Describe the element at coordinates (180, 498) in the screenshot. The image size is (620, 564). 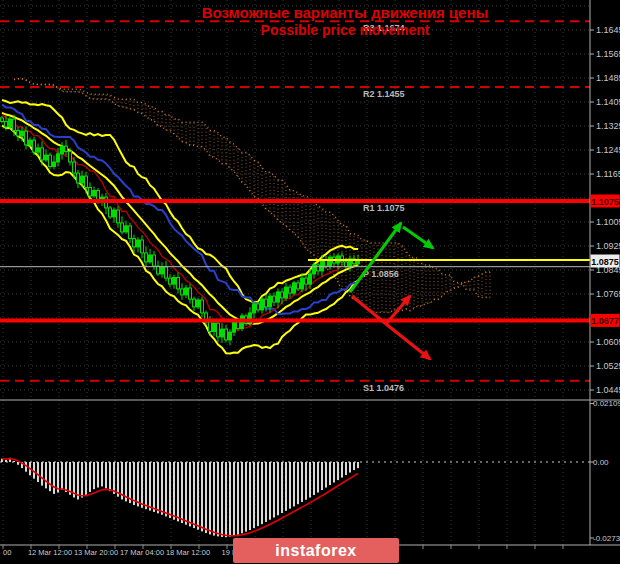
I see `histogram` at that location.